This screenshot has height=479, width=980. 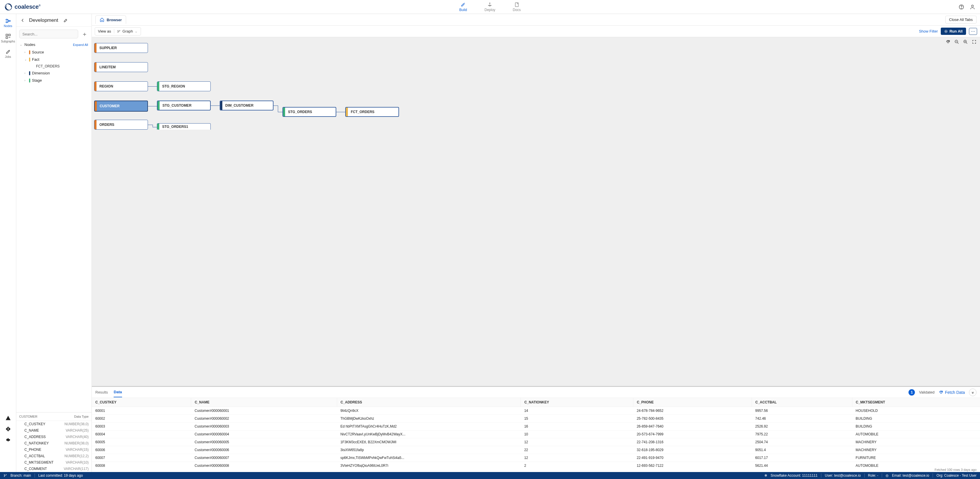 I want to click on close-all-tabs-button: Close All Tabs, so click(x=961, y=20).